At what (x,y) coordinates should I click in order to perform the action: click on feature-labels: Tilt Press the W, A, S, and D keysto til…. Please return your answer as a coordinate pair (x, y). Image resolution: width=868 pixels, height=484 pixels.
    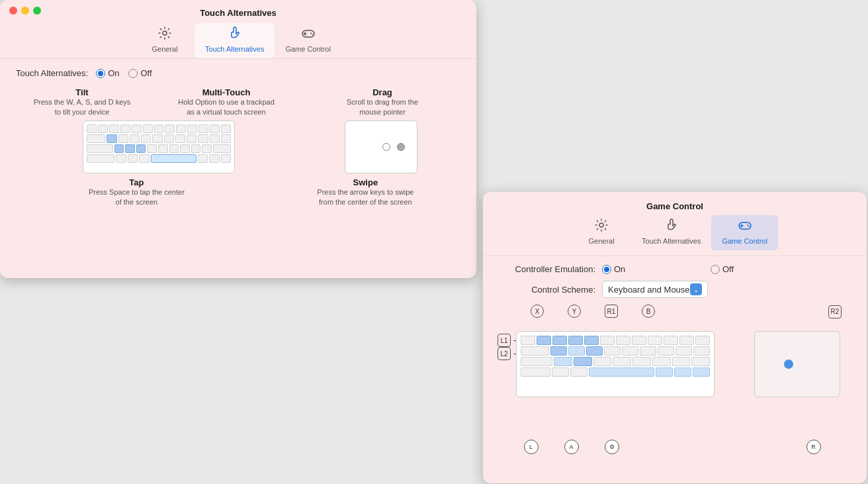
    Looking at the image, I should click on (238, 103).